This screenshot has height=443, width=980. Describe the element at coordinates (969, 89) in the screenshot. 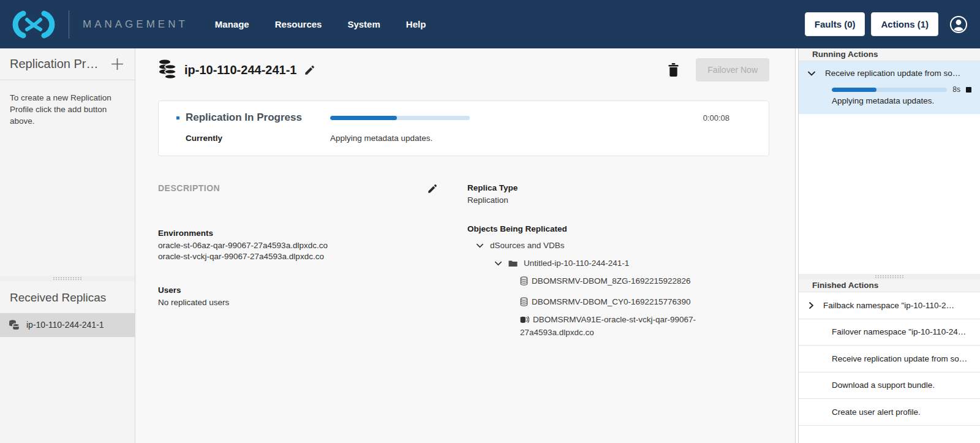

I see `stop-action-button` at that location.